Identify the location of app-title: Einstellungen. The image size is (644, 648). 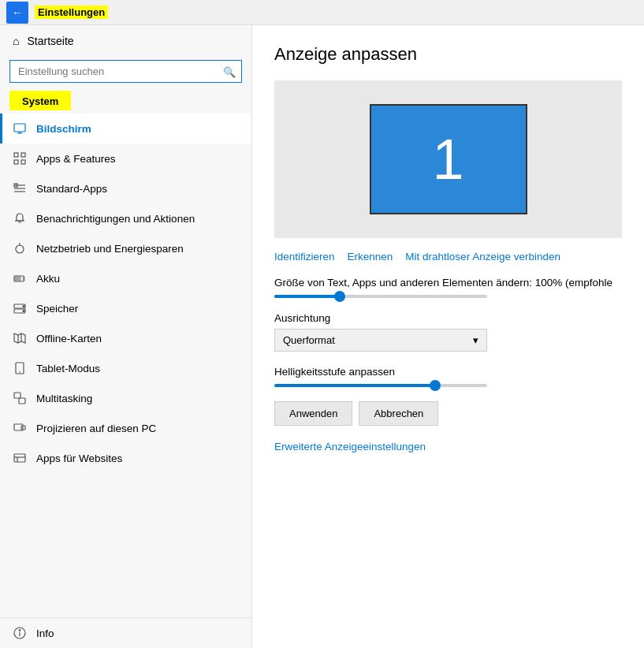
(71, 13).